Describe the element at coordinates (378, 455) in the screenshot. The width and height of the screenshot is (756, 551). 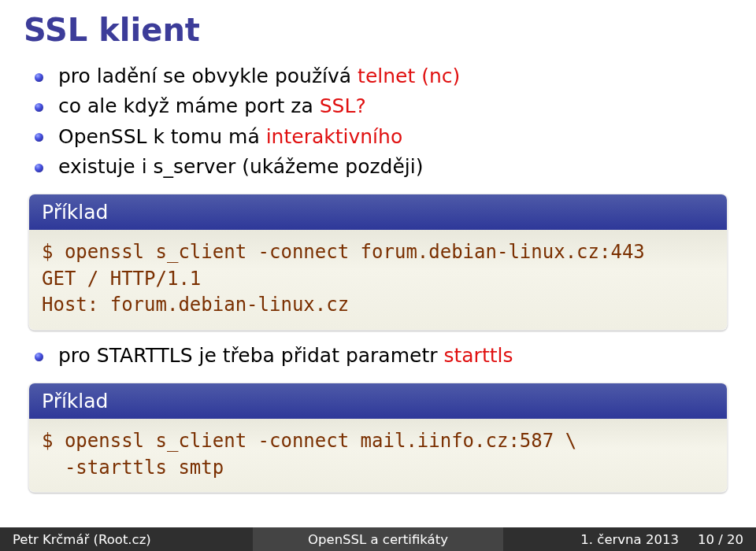
I see `example-body: $ openssl s_client -connect mail.iinfo.c…` at that location.